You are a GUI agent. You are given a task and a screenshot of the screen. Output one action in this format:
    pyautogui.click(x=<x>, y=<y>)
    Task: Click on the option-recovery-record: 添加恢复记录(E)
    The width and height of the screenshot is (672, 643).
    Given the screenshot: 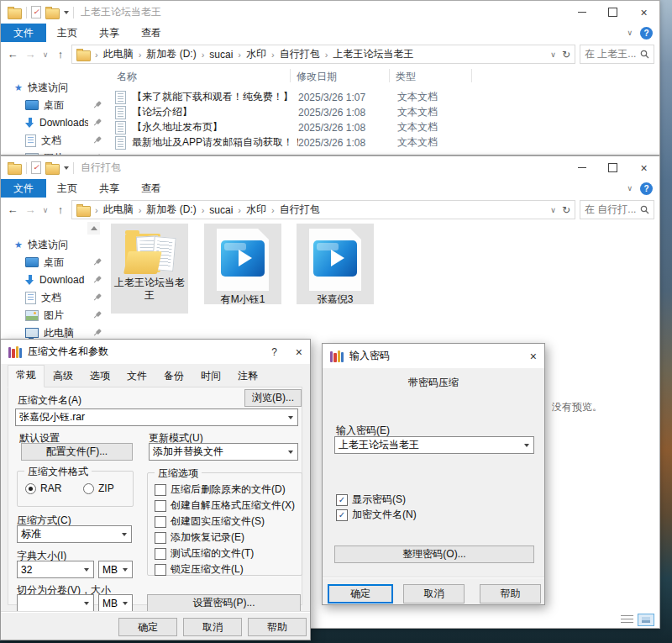 What is the action you would take?
    pyautogui.click(x=200, y=538)
    